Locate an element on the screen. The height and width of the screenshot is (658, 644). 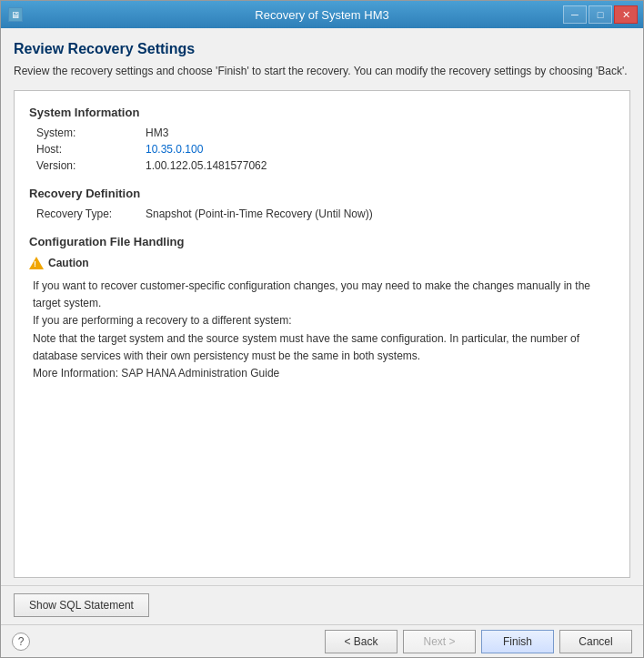
caution-line-2: If you are performing a recovery to a di… is located at coordinates (162, 320).